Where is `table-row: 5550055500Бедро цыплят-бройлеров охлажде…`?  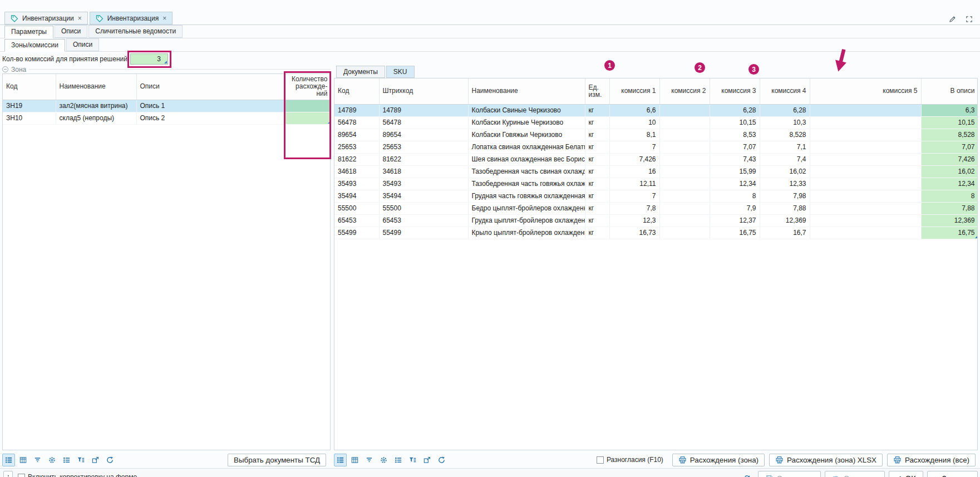 table-row: 5550055500Бедро цыплят-бройлеров охлажде… is located at coordinates (656, 208).